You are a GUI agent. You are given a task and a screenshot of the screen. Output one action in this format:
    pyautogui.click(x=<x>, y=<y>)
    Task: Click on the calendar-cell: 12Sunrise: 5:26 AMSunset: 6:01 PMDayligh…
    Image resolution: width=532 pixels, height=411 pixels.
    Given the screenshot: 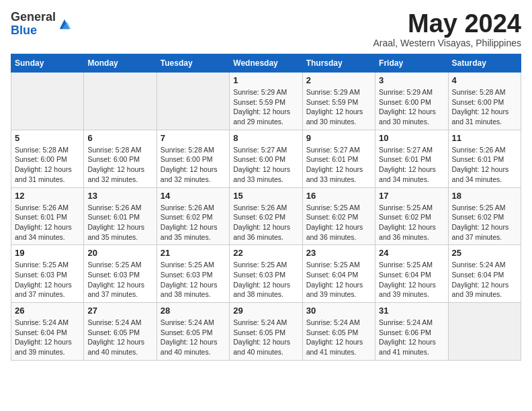 What is the action you would take?
    pyautogui.click(x=48, y=216)
    